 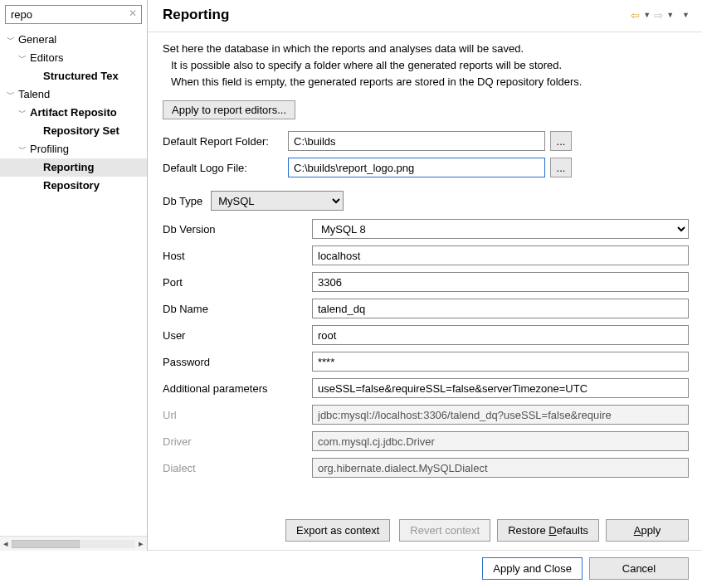 I want to click on tree-artifact-repo: ﹀ Artifact Reposito, so click(x=73, y=113).